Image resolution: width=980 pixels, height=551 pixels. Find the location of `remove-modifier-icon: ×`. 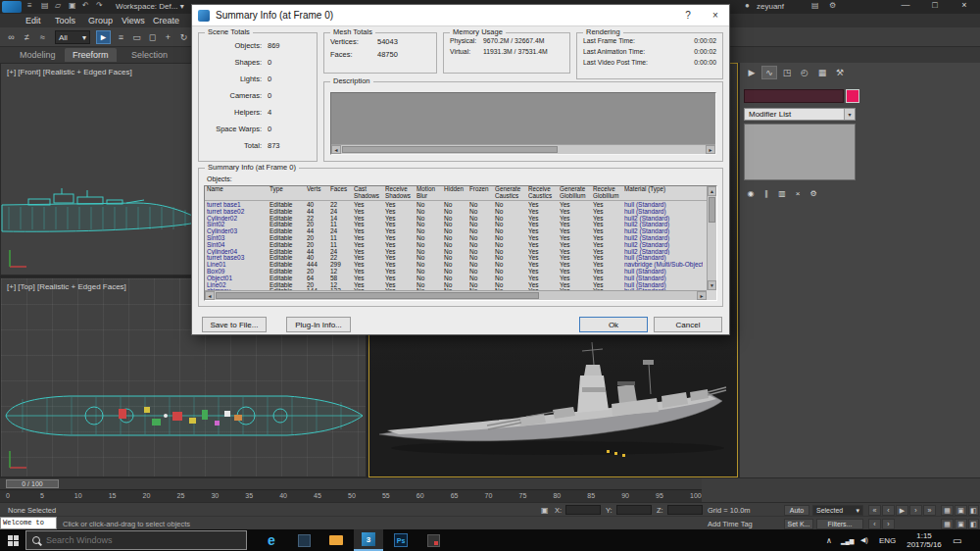

remove-modifier-icon: × is located at coordinates (798, 194).